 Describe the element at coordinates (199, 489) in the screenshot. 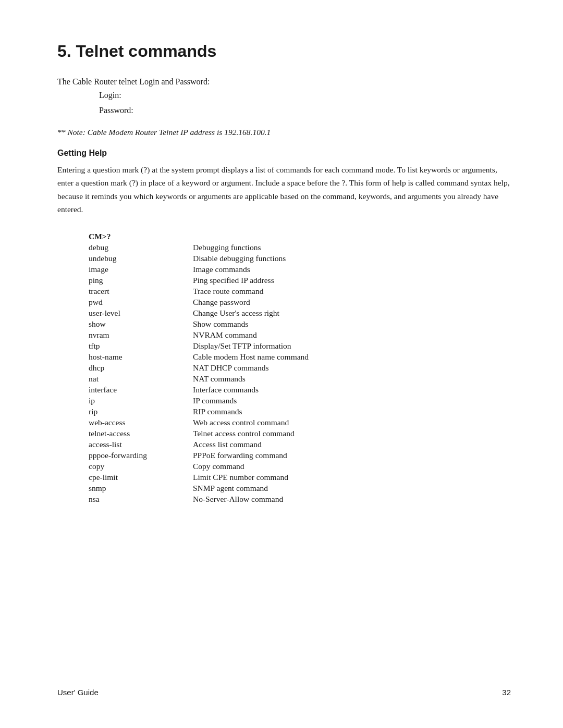

I see `table-row: snmpSNMP agent command` at that location.